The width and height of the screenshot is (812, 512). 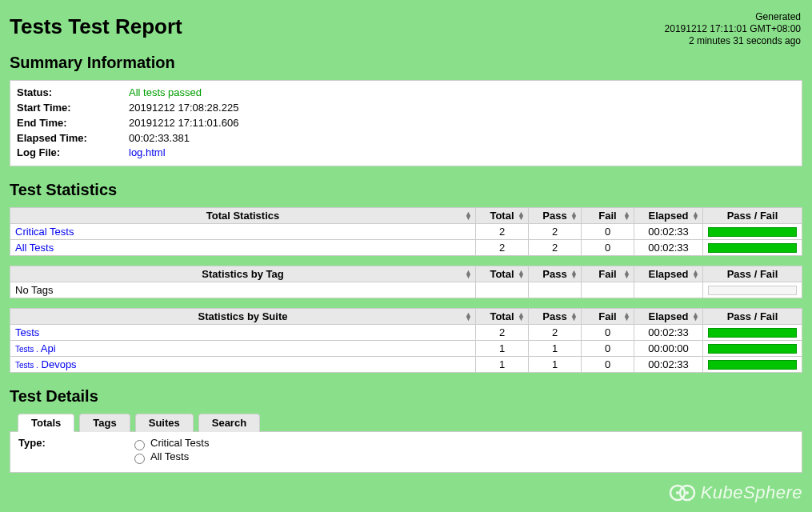 What do you see at coordinates (406, 365) in the screenshot?
I see `table-row: Tests . Devops 1 1 0 00:02:33` at bounding box center [406, 365].